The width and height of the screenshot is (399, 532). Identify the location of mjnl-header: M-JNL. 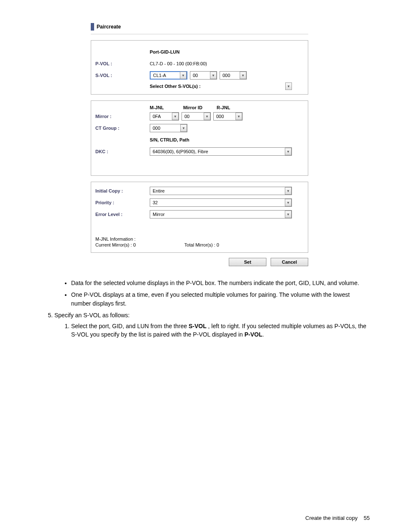
(166, 108).